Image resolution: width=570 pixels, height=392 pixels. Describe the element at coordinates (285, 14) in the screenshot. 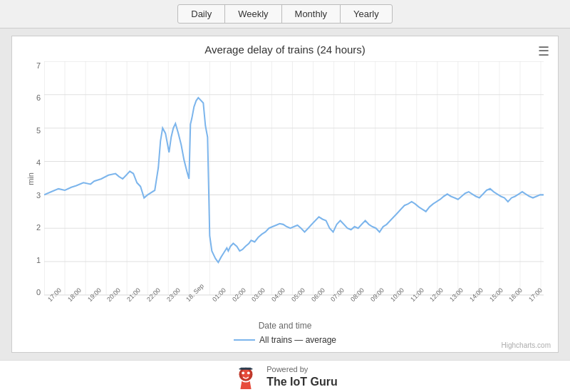

I see `toolbar: Daily Weekly Monthly Yearly` at that location.